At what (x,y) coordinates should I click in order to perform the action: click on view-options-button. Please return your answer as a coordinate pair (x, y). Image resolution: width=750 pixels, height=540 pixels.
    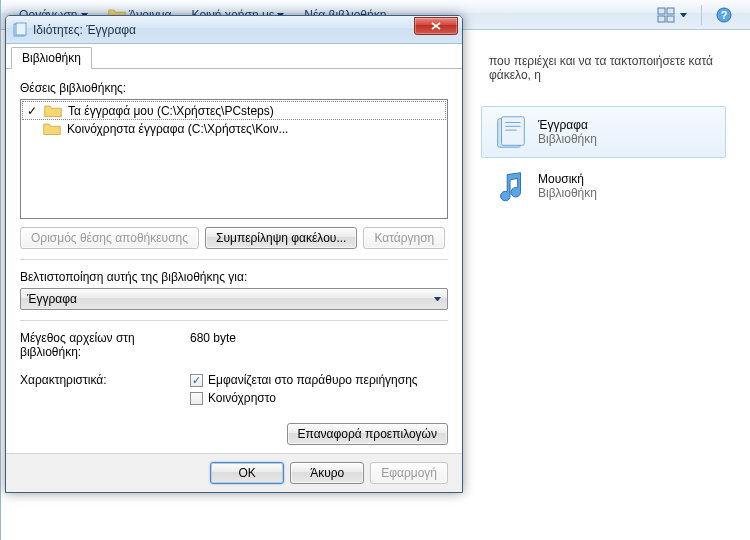
    Looking at the image, I should click on (672, 15).